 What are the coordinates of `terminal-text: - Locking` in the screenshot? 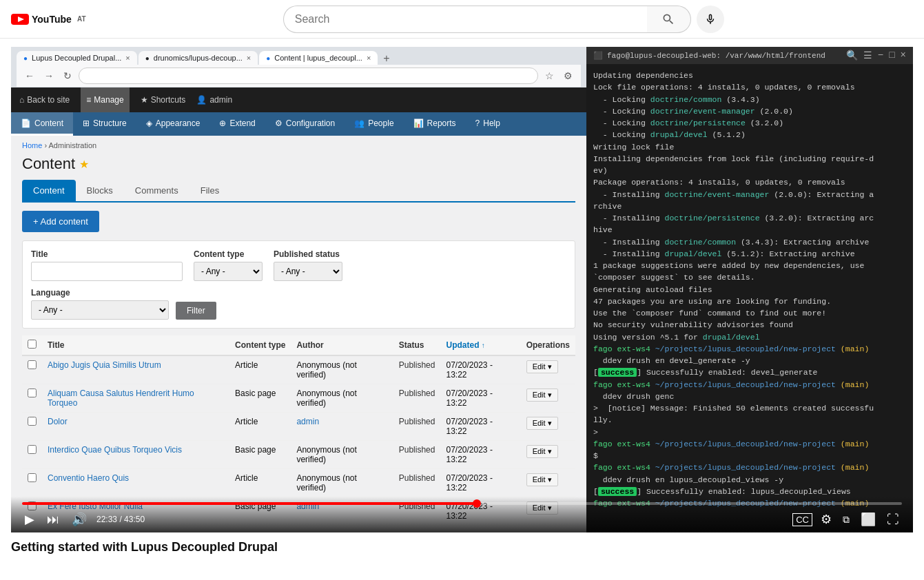 It's located at (622, 135).